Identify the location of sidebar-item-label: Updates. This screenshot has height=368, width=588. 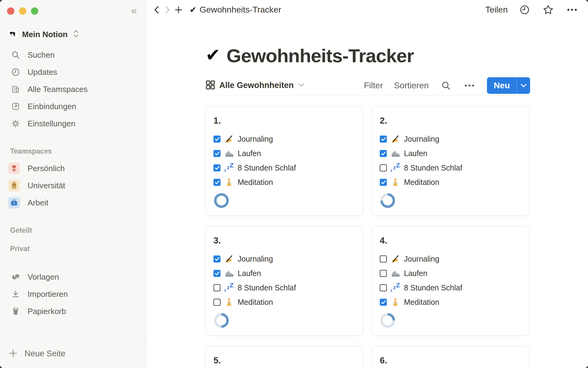
(42, 72).